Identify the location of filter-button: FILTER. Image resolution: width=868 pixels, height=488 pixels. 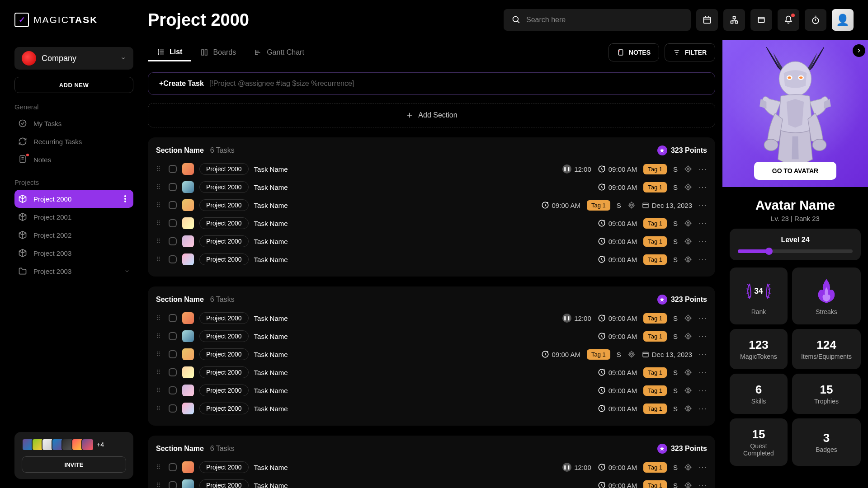
(690, 52).